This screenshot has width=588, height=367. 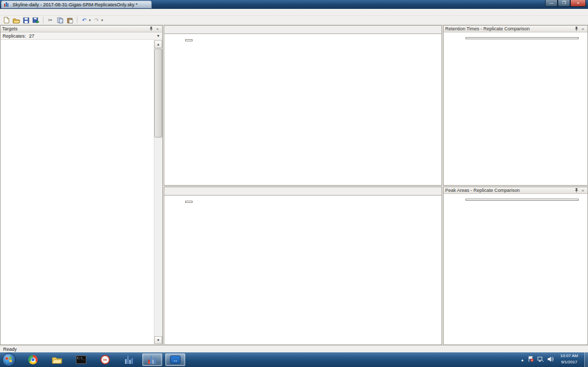 I want to click on replicates-label: Replicates:, so click(x=15, y=36).